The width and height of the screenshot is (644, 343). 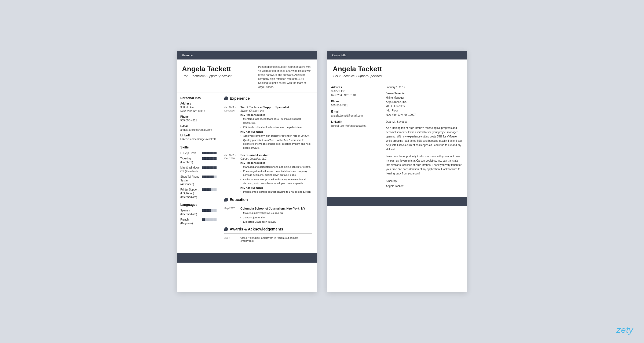 I want to click on cover-greeting: Dear Mr. Savedia,, so click(x=424, y=122).